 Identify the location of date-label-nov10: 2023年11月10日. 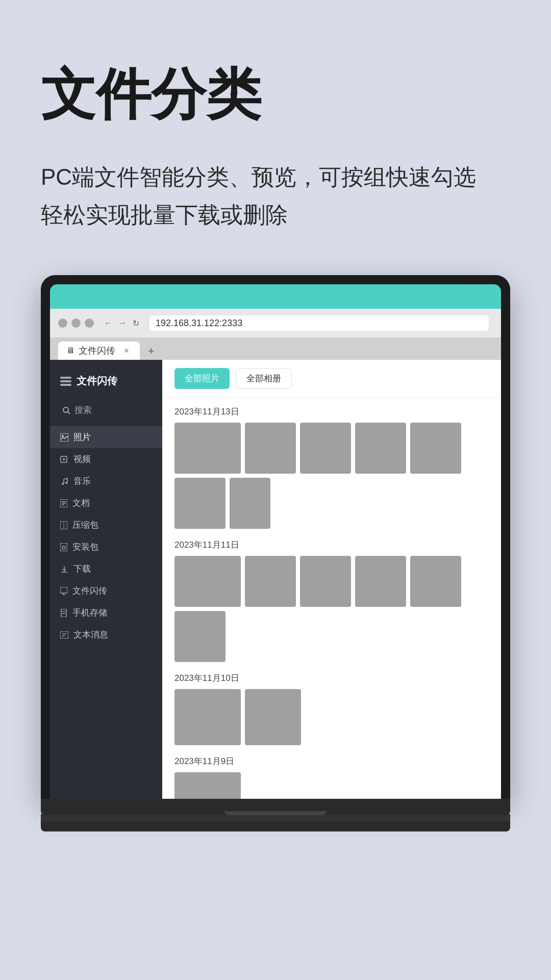
(332, 678).